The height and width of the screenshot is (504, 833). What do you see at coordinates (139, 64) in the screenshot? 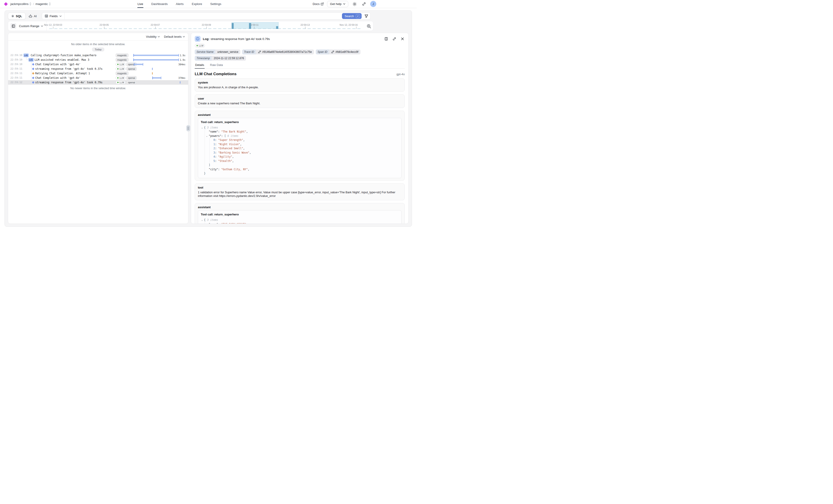
I see `duration-bar` at bounding box center [139, 64].